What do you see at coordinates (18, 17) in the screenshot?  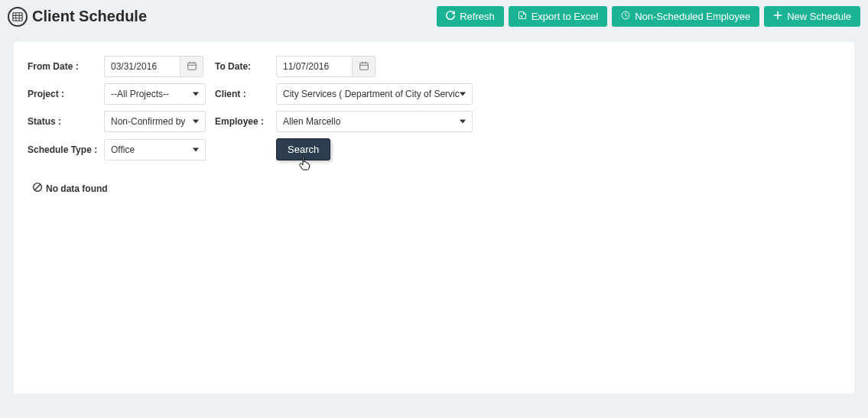 I see `schedule-icon` at bounding box center [18, 17].